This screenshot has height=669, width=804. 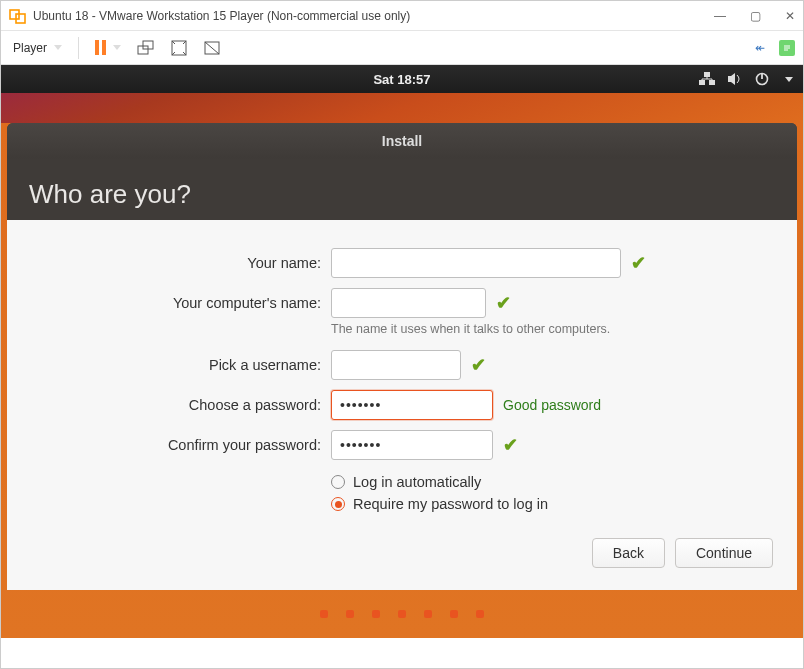 I want to click on close-button: ✕, so click(x=790, y=16).